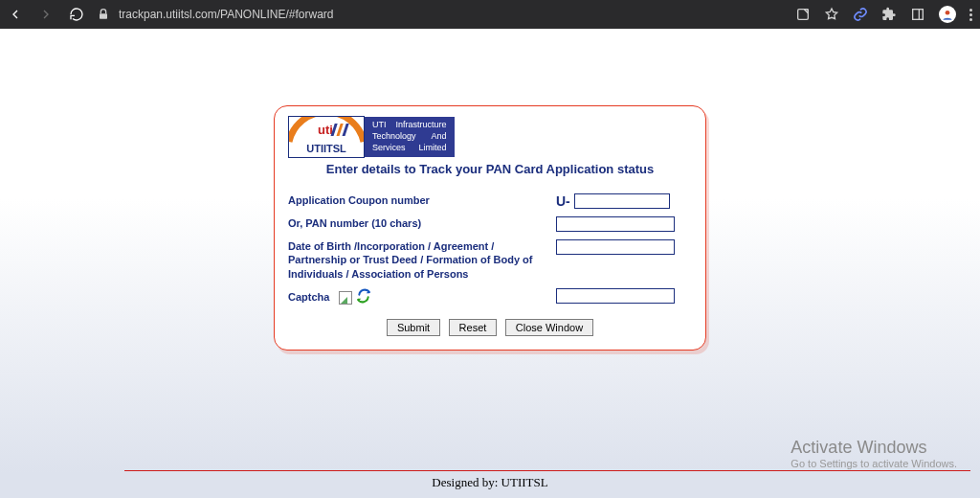 Image resolution: width=980 pixels, height=498 pixels. I want to click on pan-input, so click(615, 224).